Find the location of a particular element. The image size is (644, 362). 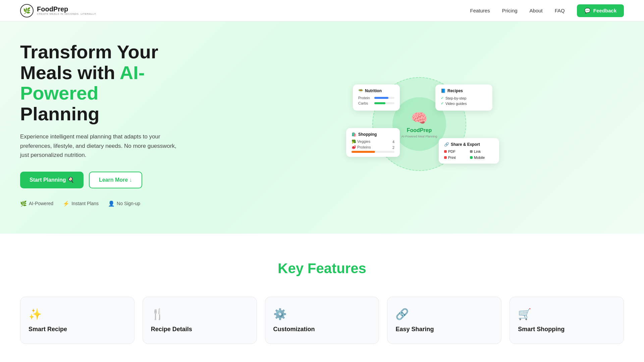

carbs-bar-fill is located at coordinates (380, 103).